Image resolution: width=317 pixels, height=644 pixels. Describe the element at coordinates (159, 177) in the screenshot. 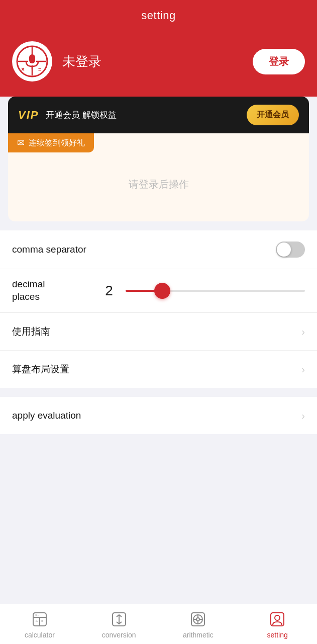

I see `checkin-card: ✉ 连续签到领好礼 请登录后操作` at that location.